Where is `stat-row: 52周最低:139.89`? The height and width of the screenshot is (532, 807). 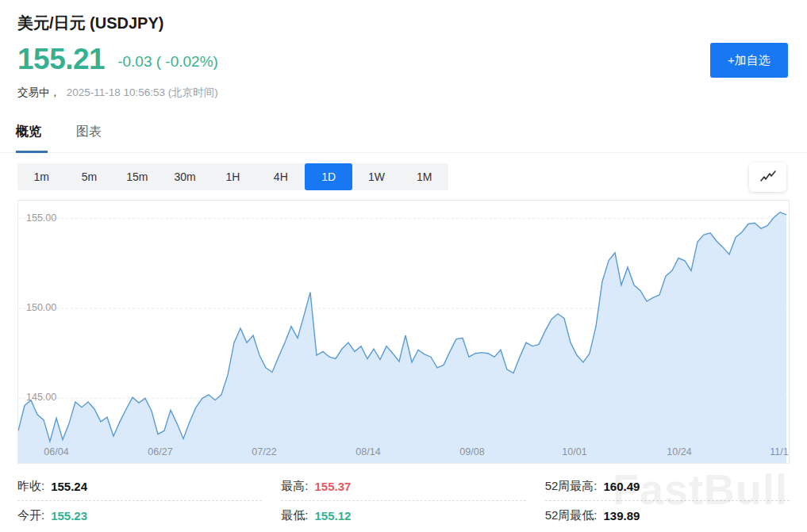
stat-row: 52周最低:139.89 is located at coordinates (667, 515).